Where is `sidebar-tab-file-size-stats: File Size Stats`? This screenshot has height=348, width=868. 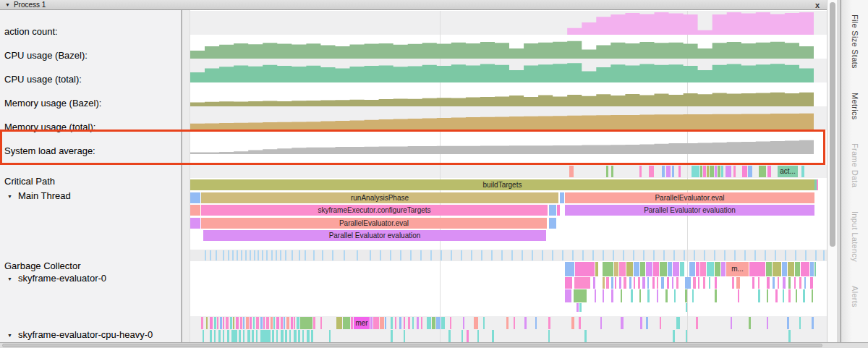 sidebar-tab-file-size-stats: File Size Stats is located at coordinates (855, 42).